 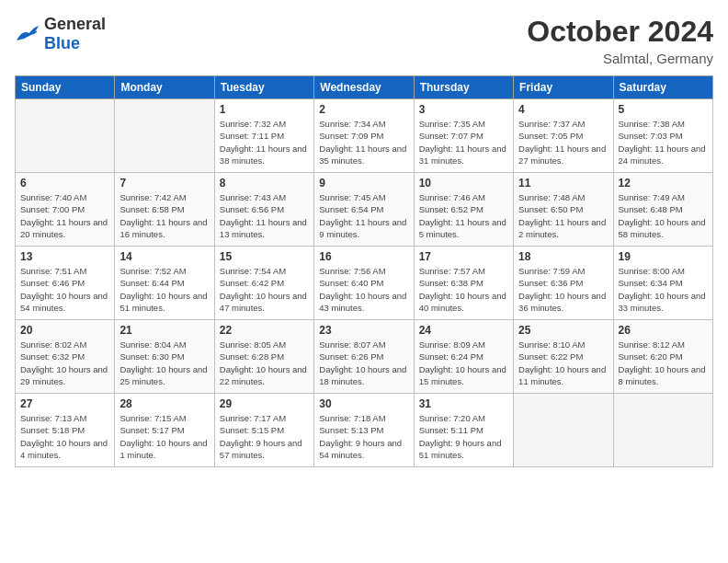 What do you see at coordinates (265, 362) in the screenshot?
I see `day-info: Sunrise: 8:05 AMSunset: 6:28 PMDaylight:…` at bounding box center [265, 362].